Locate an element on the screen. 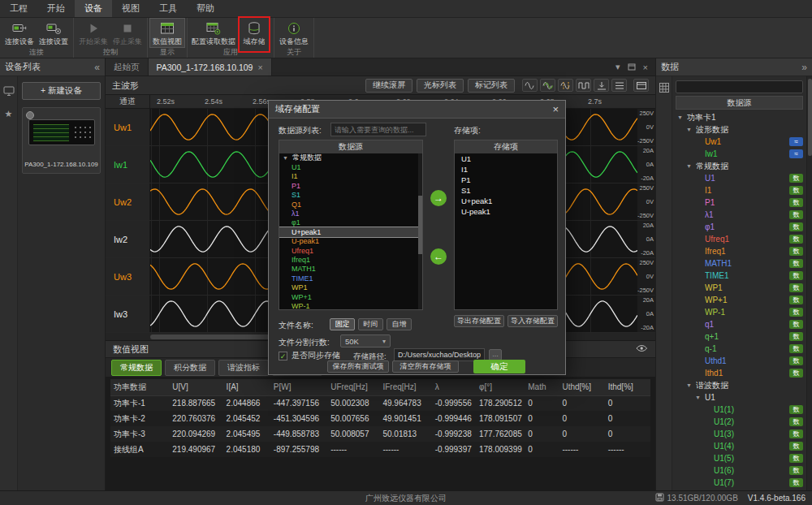 This screenshot has height=505, width=812. tree-item-U1(4): U1(4)数 is located at coordinates (741, 447).